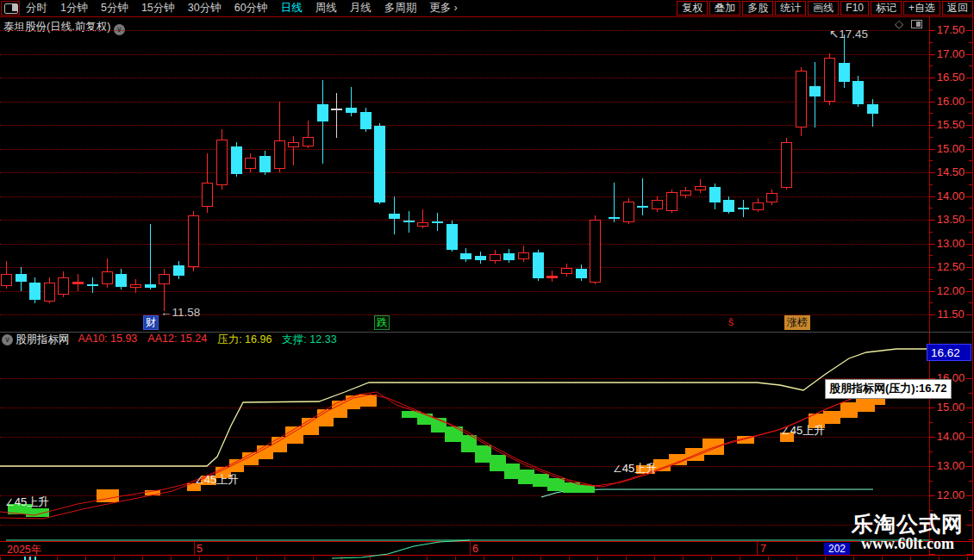 Image resolution: width=974 pixels, height=560 pixels. I want to click on indicator-name: 股朋指标网, so click(43, 339).